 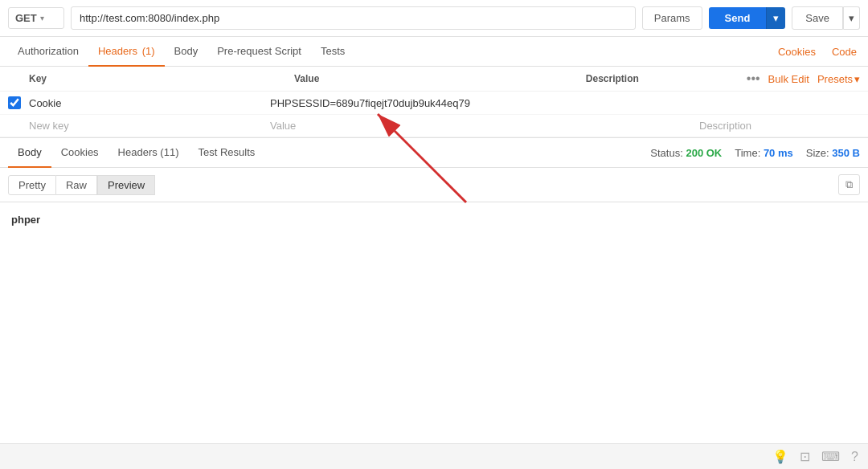 What do you see at coordinates (434, 153) in the screenshot?
I see `response-tabs: Body Cookies Headers (11) Test Results S…` at bounding box center [434, 153].